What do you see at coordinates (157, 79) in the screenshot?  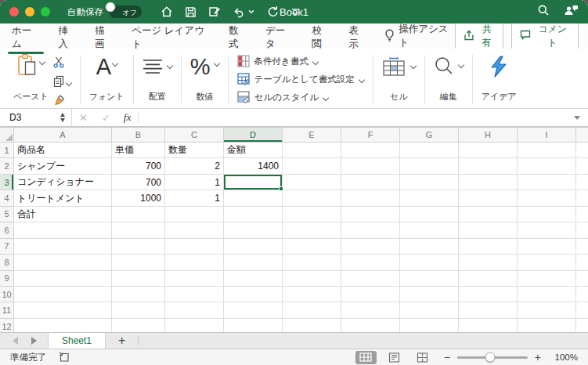 I see `alignment-group: 配置` at bounding box center [157, 79].